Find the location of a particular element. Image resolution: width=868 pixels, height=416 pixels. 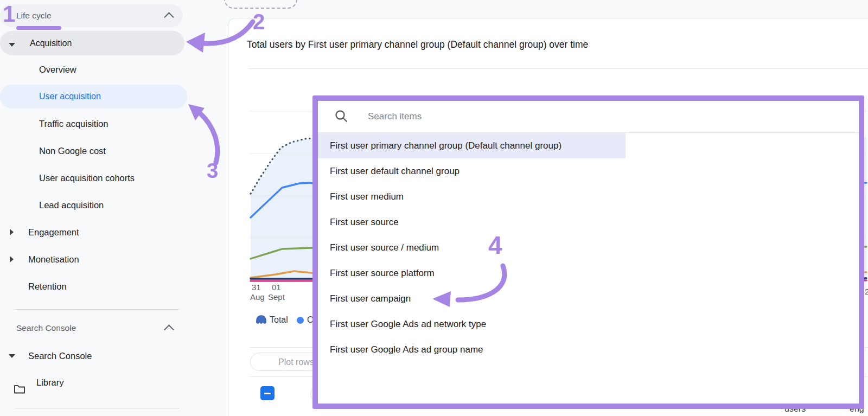

sidebar-item-retention: Retention is located at coordinates (98, 286).